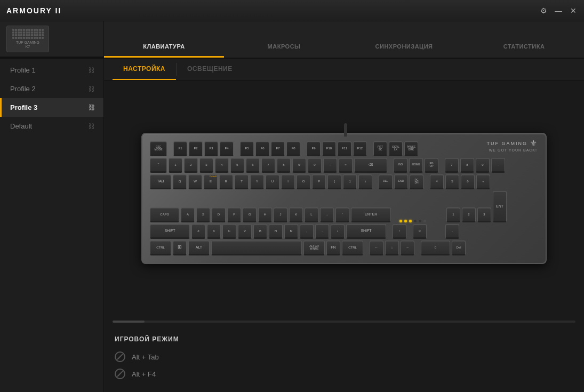 The width and height of the screenshot is (584, 392). What do you see at coordinates (319, 182) in the screenshot?
I see `key-p: P` at bounding box center [319, 182].